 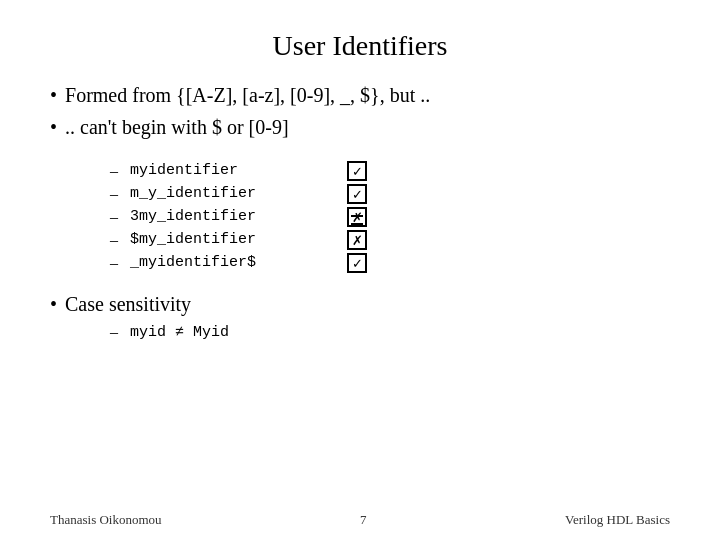 What do you see at coordinates (390, 216) in the screenshot?
I see `list-item: – 3my_identifier ✗` at bounding box center [390, 216].